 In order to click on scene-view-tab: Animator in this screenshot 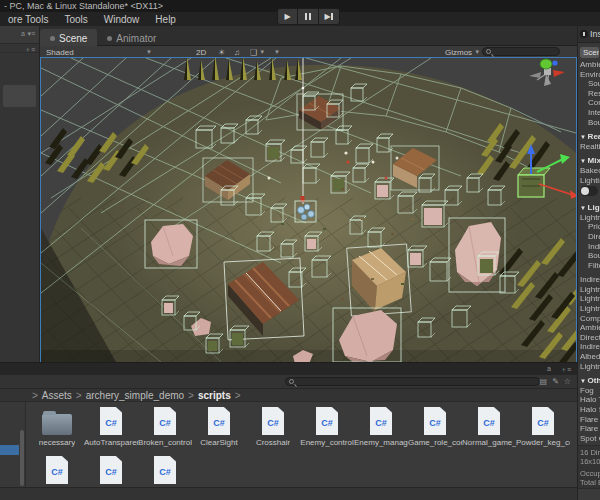, I will do `click(132, 38)`.